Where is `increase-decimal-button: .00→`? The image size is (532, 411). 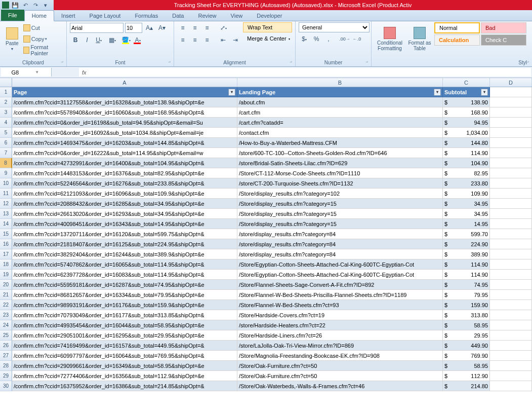 increase-decimal-button: .00→ is located at coordinates (345, 39).